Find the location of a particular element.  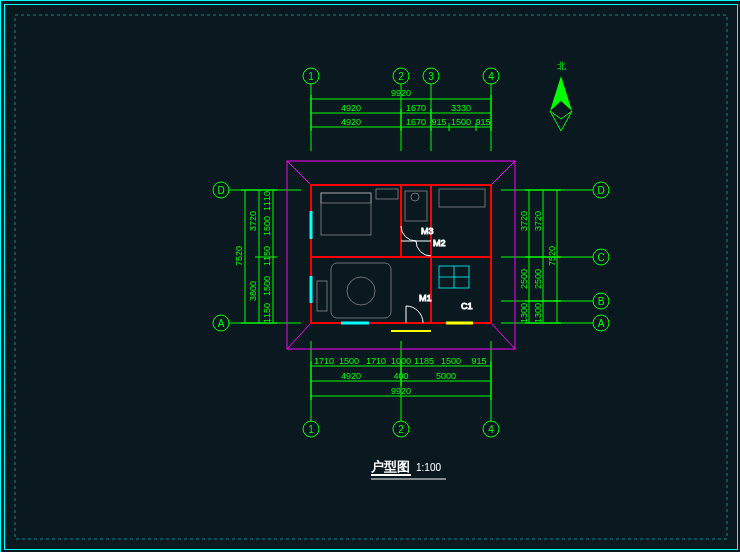

door-tag-m2: M2 is located at coordinates (440, 243).